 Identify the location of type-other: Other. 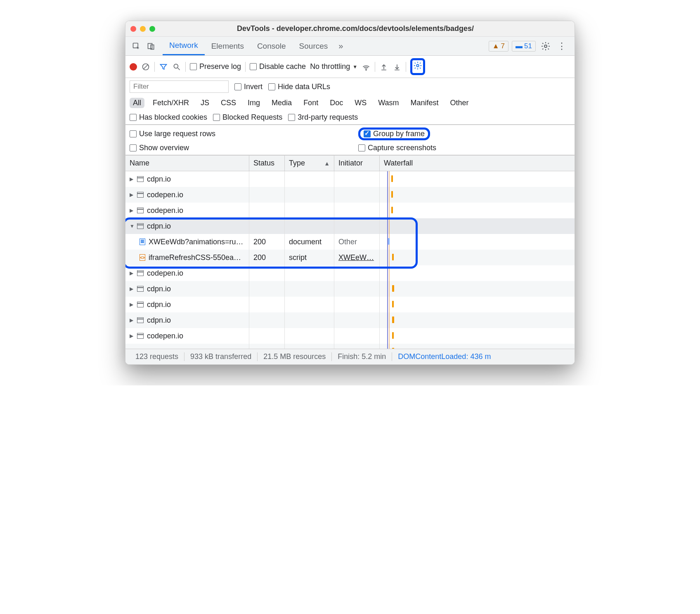
(460, 103).